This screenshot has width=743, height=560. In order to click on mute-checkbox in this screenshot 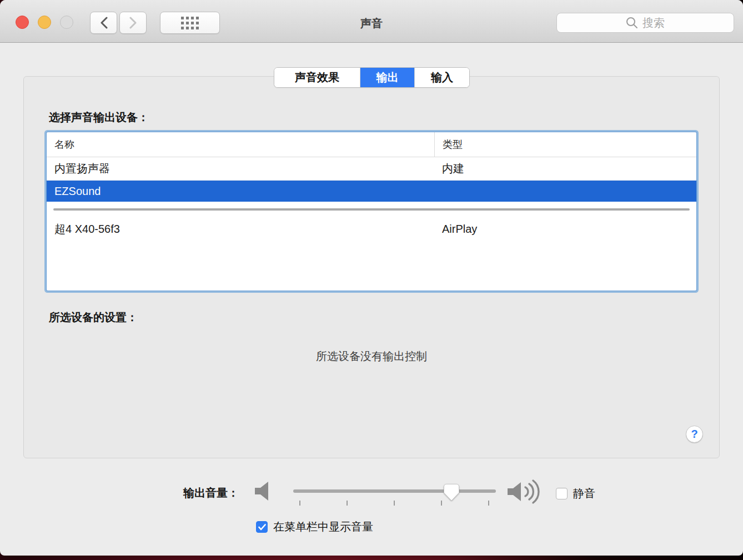, I will do `click(562, 493)`.